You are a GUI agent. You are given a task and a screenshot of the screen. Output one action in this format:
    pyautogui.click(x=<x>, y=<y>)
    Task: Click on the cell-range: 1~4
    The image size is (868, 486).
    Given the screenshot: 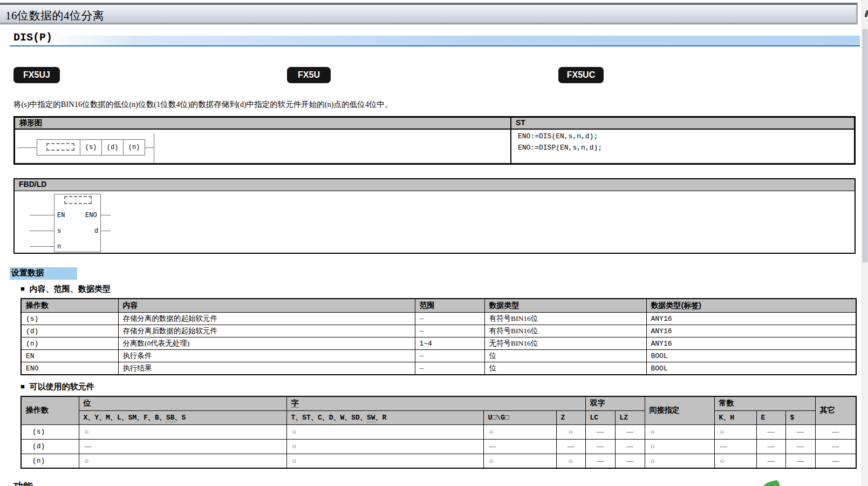 What is the action you would take?
    pyautogui.click(x=450, y=343)
    